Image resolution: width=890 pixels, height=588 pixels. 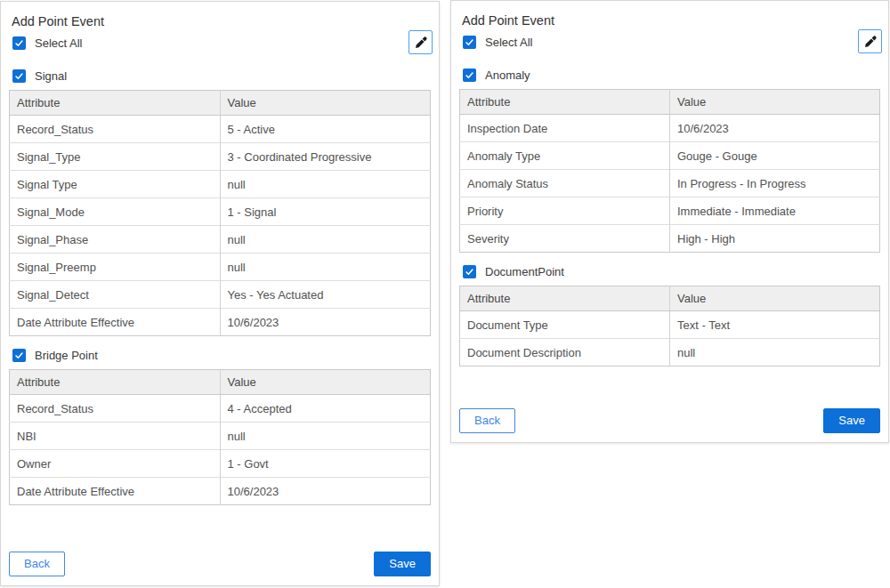 I want to click on value-cell: 1 - Signal, so click(x=326, y=212).